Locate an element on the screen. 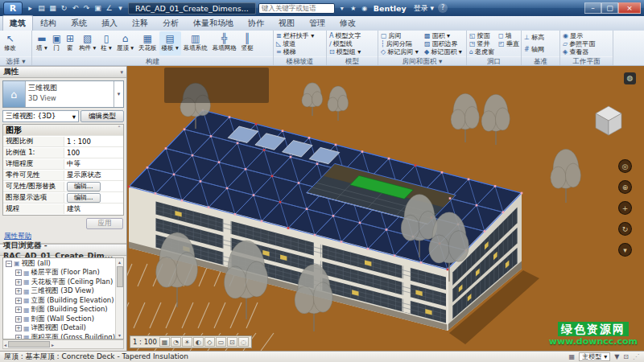 The height and width of the screenshot is (362, 644). tool-构件: ▧构件 ▾ is located at coordinates (87, 43).